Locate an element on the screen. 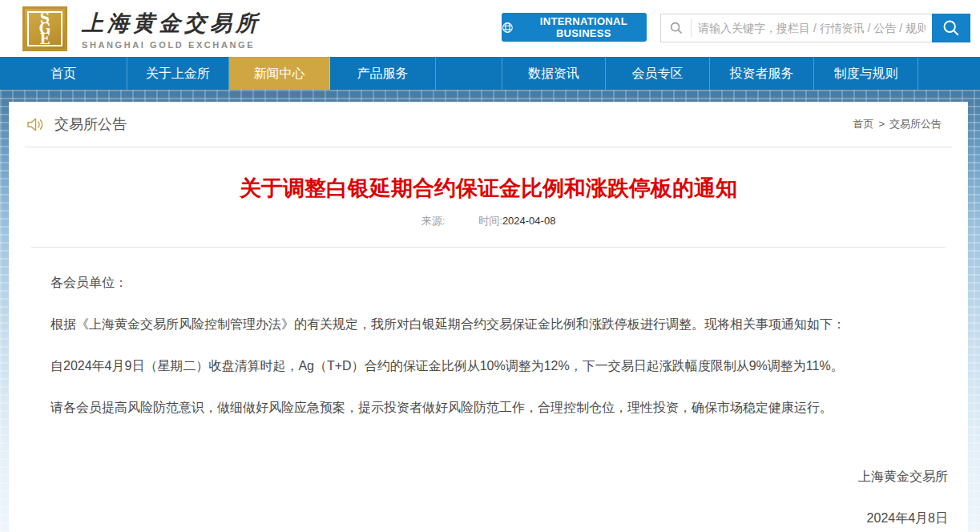 The width and height of the screenshot is (980, 532). main-nav: 首页 关于上金所 新闻中心 产品服务 数据资讯 会员专区 投资者服务 制度与规则 is located at coordinates (490, 74).